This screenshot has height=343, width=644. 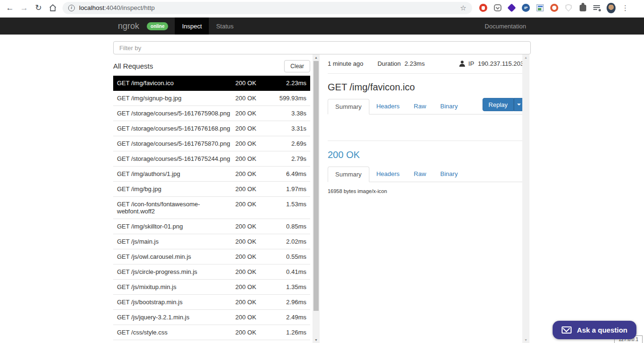 What do you see at coordinates (426, 191) in the screenshot?
I see `response-summary-text: 16958 bytes image/x-icon` at bounding box center [426, 191].